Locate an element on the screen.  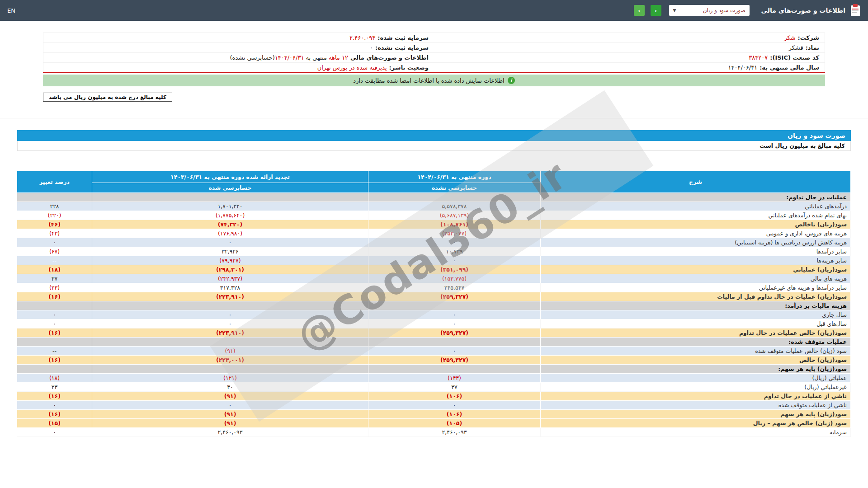
info-field-label: شرکت: is located at coordinates (808, 38).